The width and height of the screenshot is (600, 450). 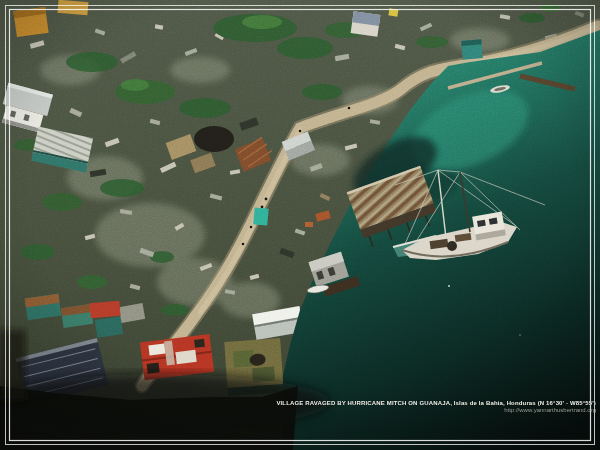 I want to click on photo-caption: VILLAGE RAVAGED BY HURRICANE MITCH ON GU…, so click(x=436, y=404).